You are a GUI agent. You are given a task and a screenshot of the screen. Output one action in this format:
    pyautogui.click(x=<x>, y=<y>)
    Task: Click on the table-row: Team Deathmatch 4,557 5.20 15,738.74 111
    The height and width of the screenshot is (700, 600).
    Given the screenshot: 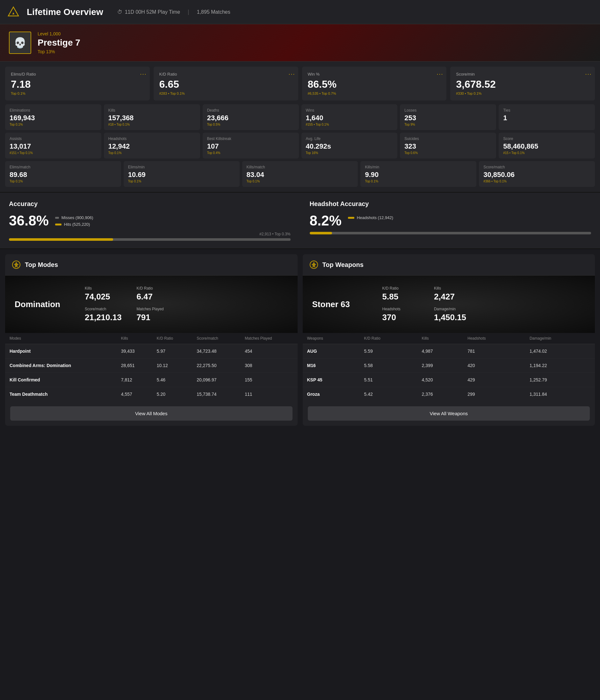 What is the action you would take?
    pyautogui.click(x=151, y=394)
    